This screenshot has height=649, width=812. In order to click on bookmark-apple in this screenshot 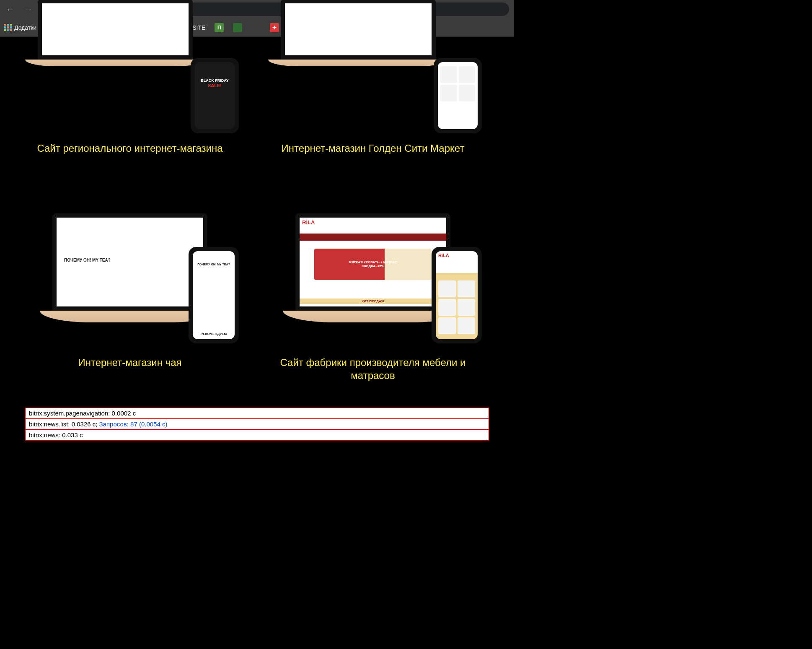, I will do `click(256, 28)`.